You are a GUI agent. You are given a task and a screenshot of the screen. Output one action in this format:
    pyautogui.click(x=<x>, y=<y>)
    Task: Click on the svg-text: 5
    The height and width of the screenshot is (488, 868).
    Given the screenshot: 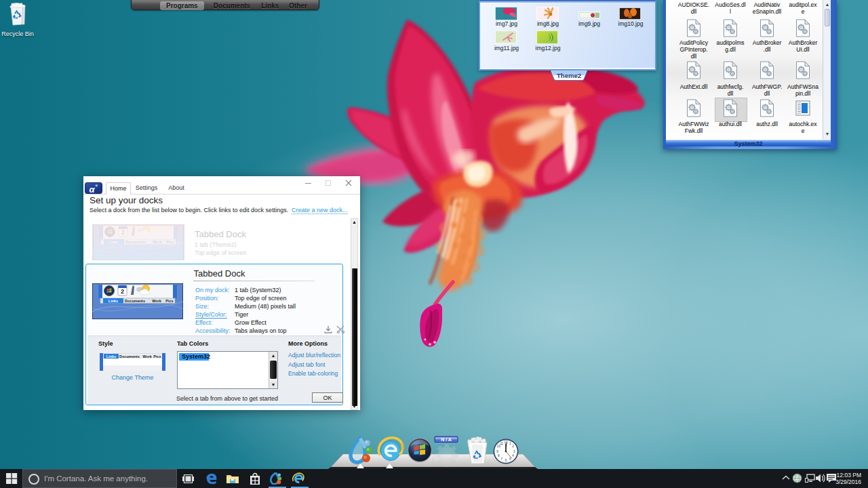 What is the action you would take?
    pyautogui.click(x=510, y=460)
    